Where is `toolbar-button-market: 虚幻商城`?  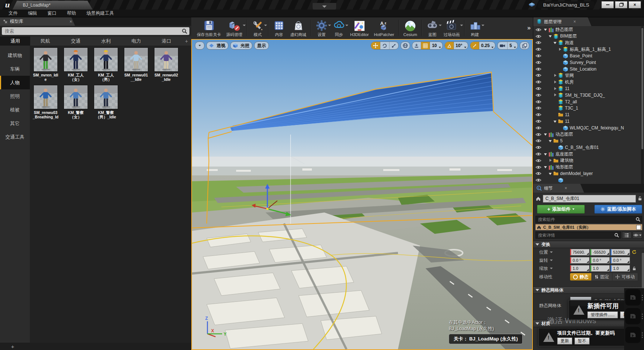
toolbar-button-market: 虚幻商城 is located at coordinates (298, 28).